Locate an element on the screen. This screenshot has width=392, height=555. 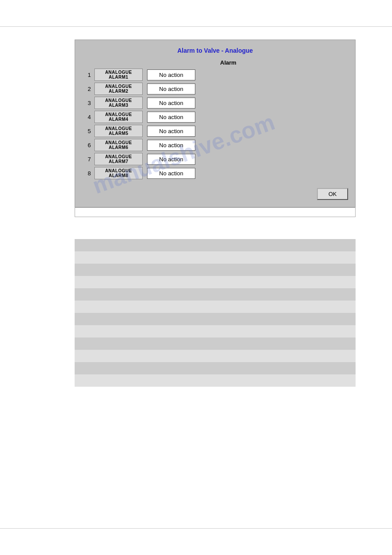
alarm-row: 1 ANALOGUE ALARM1 No action is located at coordinates (215, 75).